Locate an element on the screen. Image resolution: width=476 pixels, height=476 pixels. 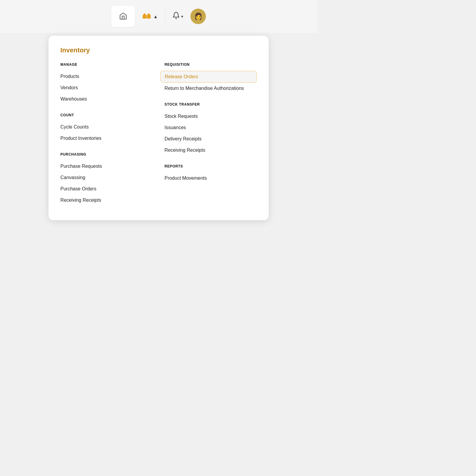
bell-arrow: ▾ is located at coordinates (182, 17).